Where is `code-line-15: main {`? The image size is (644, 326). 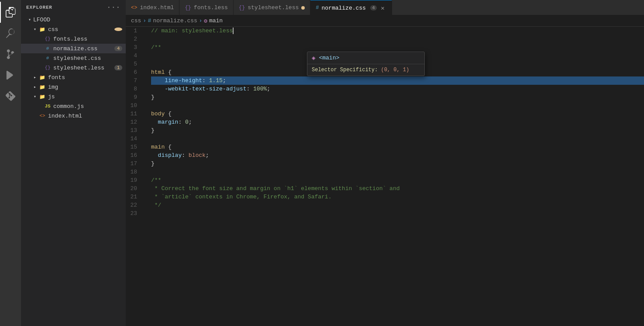
code-line-15: main { is located at coordinates (397, 147).